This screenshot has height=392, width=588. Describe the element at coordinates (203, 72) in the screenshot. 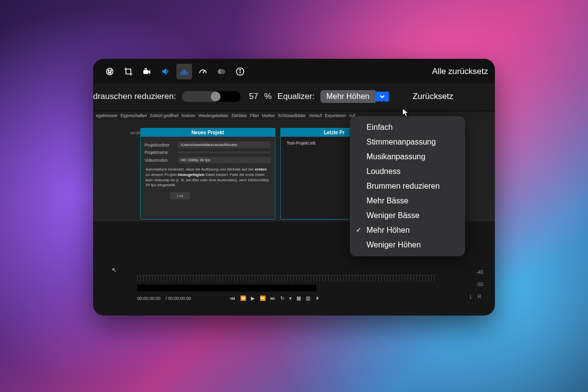

I see `speed-gauge-icon` at that location.